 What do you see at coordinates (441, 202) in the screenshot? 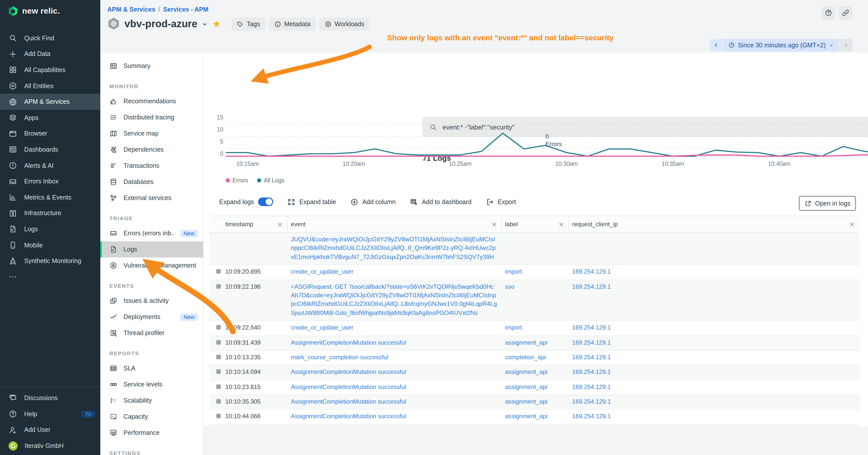
I see `add-to-dashboard-button: Add to dashboard` at bounding box center [441, 202].